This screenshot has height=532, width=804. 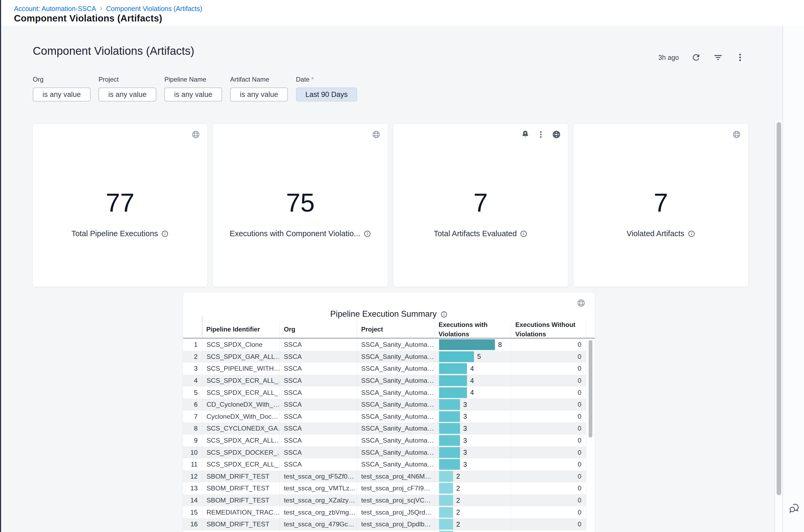 What do you see at coordinates (55, 9) in the screenshot?
I see `breadcrumb-account-link: Account: Automation-SSCA` at bounding box center [55, 9].